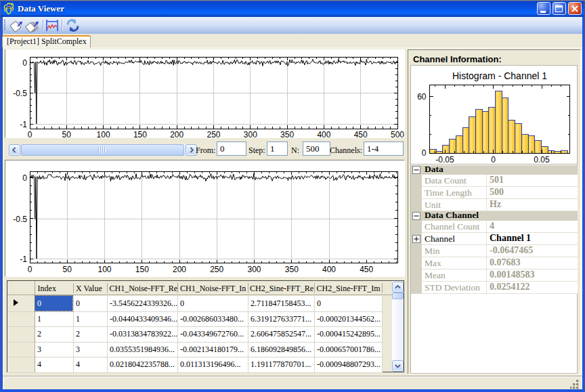  I want to click on svg-text: Histogram - Channel 1, so click(500, 76).